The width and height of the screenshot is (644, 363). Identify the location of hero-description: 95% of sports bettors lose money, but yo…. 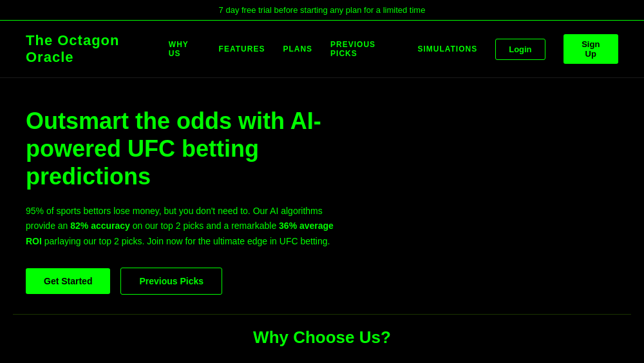
(180, 227).